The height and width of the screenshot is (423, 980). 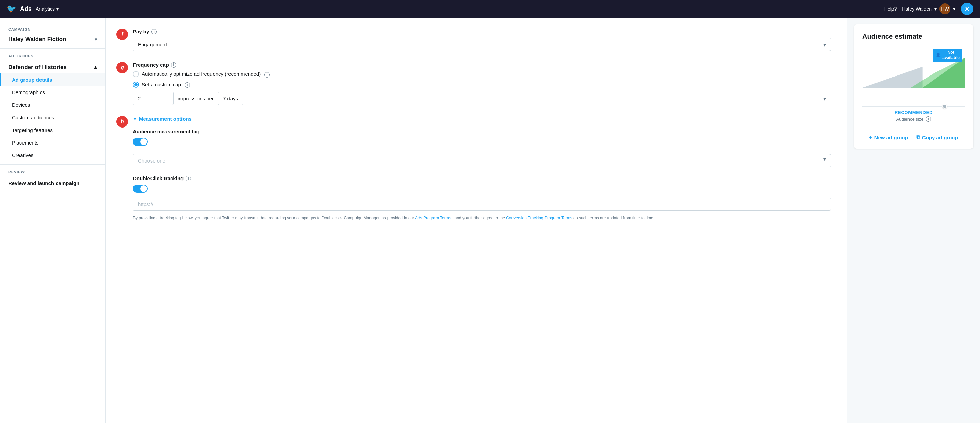 What do you see at coordinates (52, 220) in the screenshot?
I see `sidebar: CAMPAIGN Haley Walden Fiction ▾ AD GROUP…` at bounding box center [52, 220].